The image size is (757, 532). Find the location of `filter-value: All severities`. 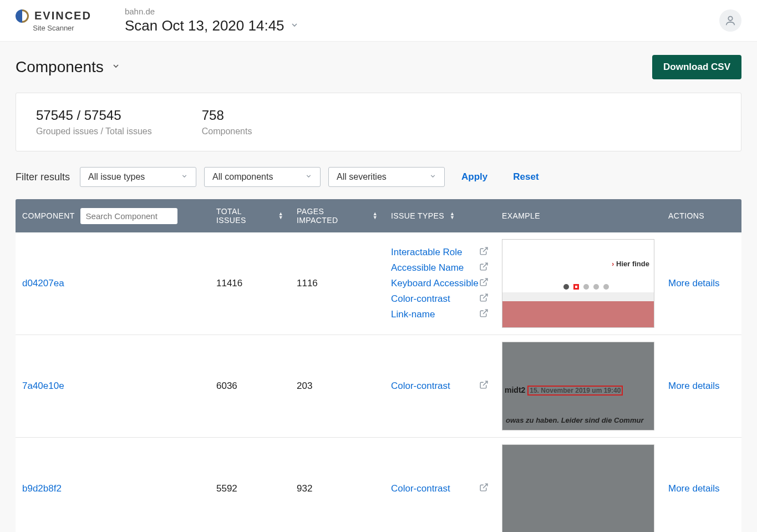

filter-value: All severities is located at coordinates (362, 177).